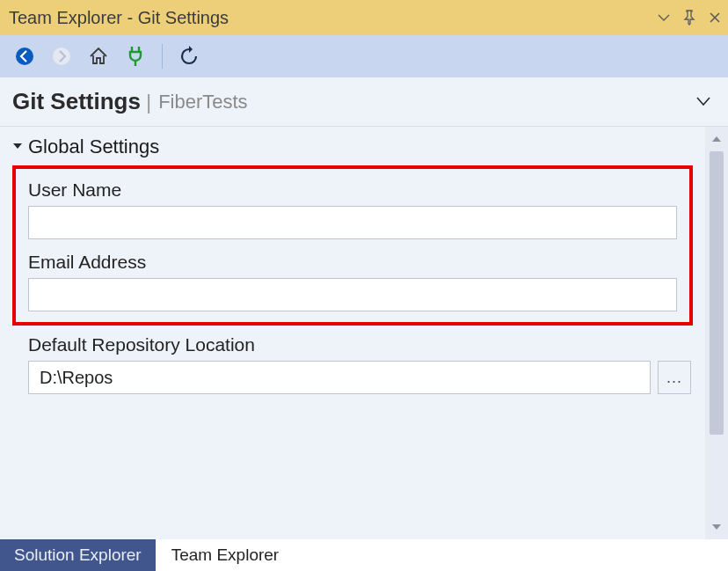 Image resolution: width=728 pixels, height=571 pixels. Describe the element at coordinates (189, 56) in the screenshot. I see `refresh-button` at that location.